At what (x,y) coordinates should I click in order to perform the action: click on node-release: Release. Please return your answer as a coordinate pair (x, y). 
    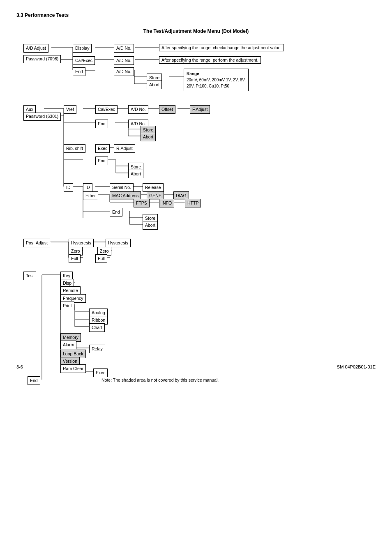
    Looking at the image, I should click on (153, 187).